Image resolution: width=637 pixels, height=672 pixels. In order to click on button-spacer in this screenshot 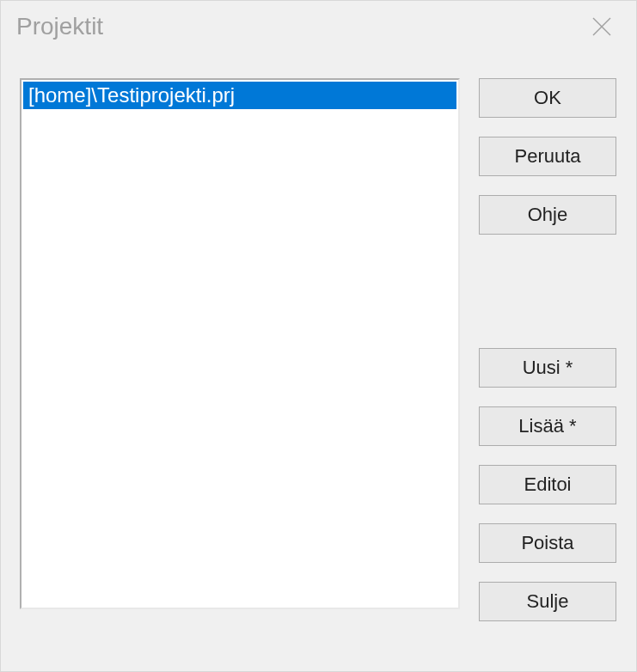, I will do `click(548, 291)`.